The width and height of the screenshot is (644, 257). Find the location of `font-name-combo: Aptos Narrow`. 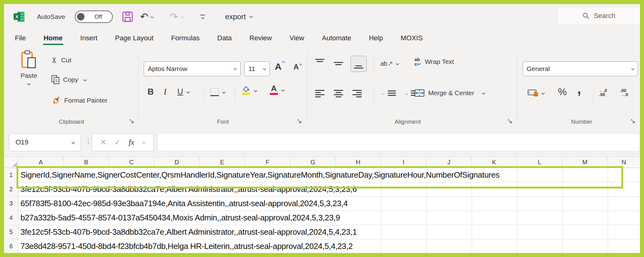

font-name-combo: Aptos Narrow is located at coordinates (192, 69).